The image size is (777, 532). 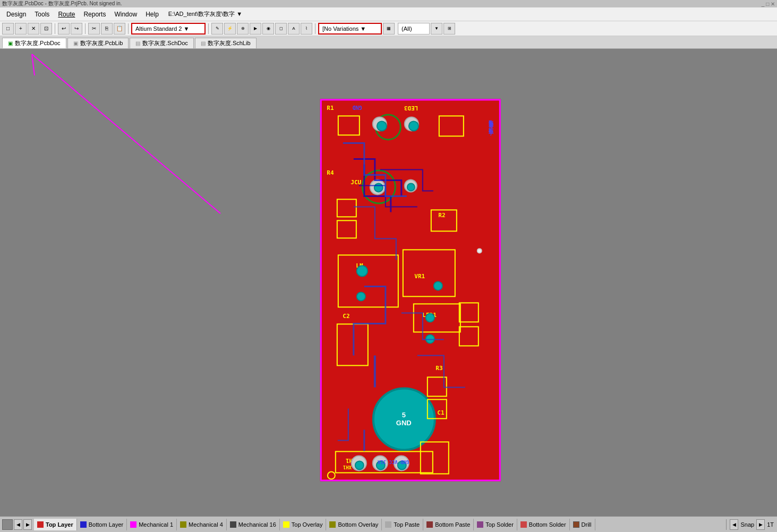 I want to click on layer-bottom-solder: Bottom Solder, so click(x=544, y=525).